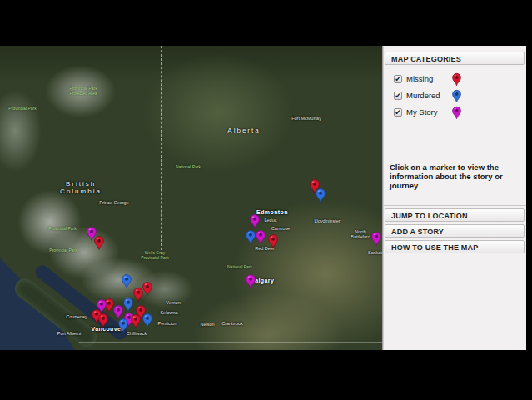 The image size is (532, 400). What do you see at coordinates (375, 252) in the screenshot?
I see `town-label: Saskatoon` at bounding box center [375, 252].